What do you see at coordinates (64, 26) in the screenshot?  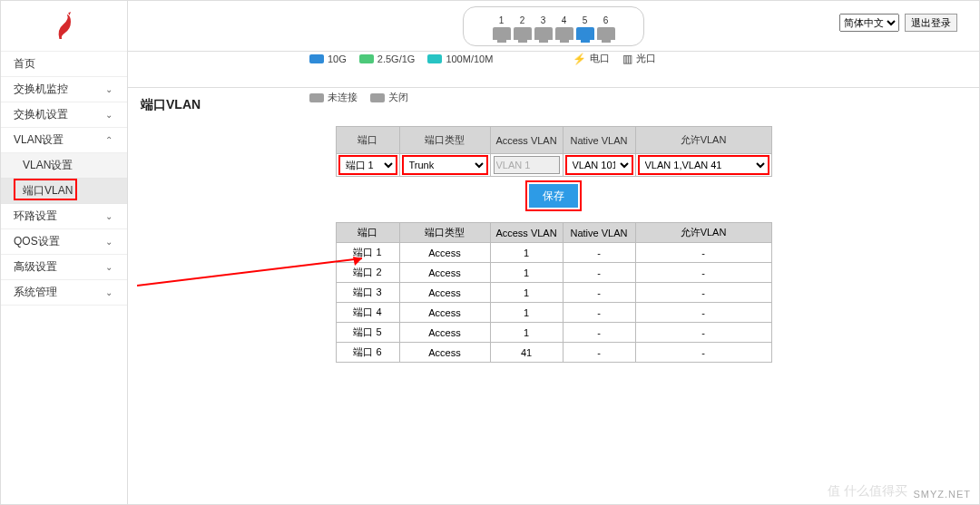 I see `logo` at bounding box center [64, 26].